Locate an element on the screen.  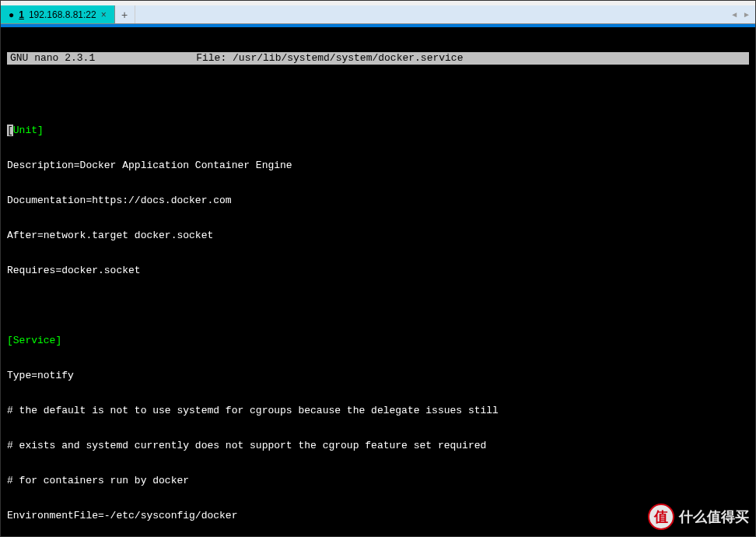
new-tab-button: + is located at coordinates (125, 14).